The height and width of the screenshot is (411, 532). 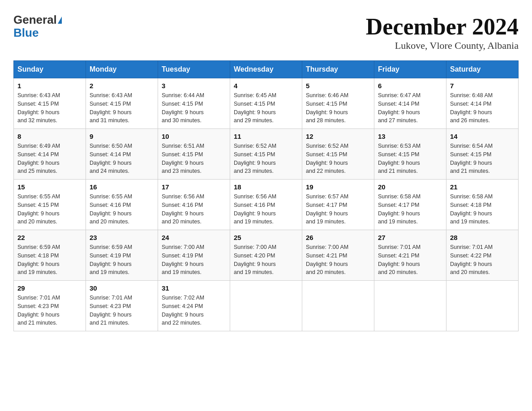 What do you see at coordinates (410, 255) in the screenshot?
I see `calendar-cell: 27Sunrise: 7:01 AMSunset: 4:21 PMDayligh…` at bounding box center [410, 255].